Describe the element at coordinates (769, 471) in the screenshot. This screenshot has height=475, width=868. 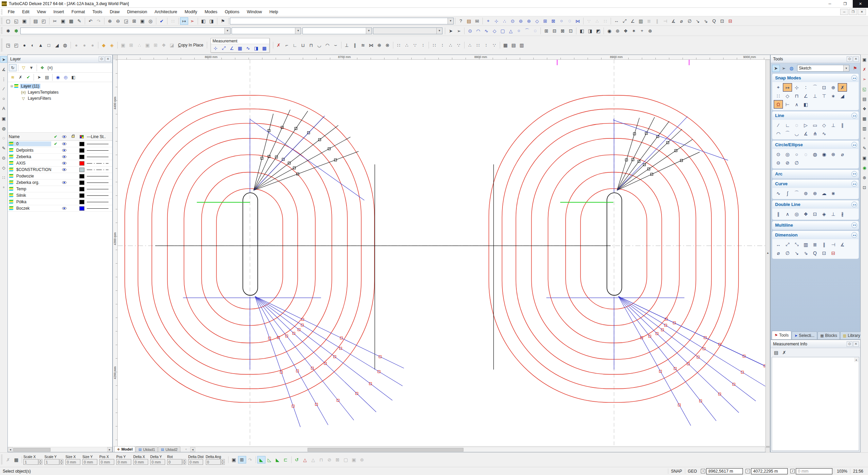
I see `y-coordinate-value: 4072,2295 m` at that location.